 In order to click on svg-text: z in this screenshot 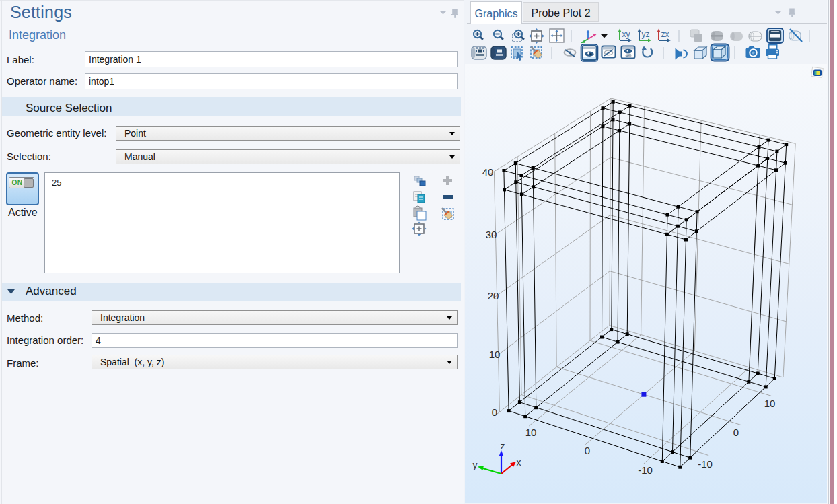, I will do `click(503, 446)`.